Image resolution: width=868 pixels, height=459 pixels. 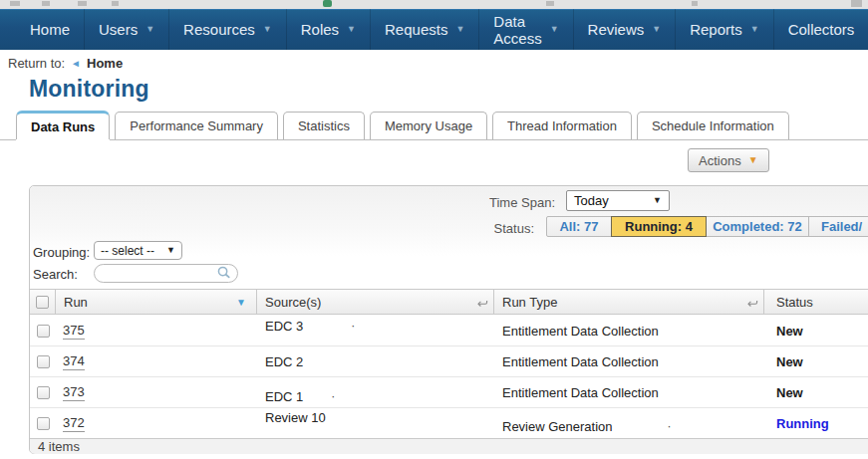 I want to click on status-filter-failed: Failed/, so click(x=838, y=227).